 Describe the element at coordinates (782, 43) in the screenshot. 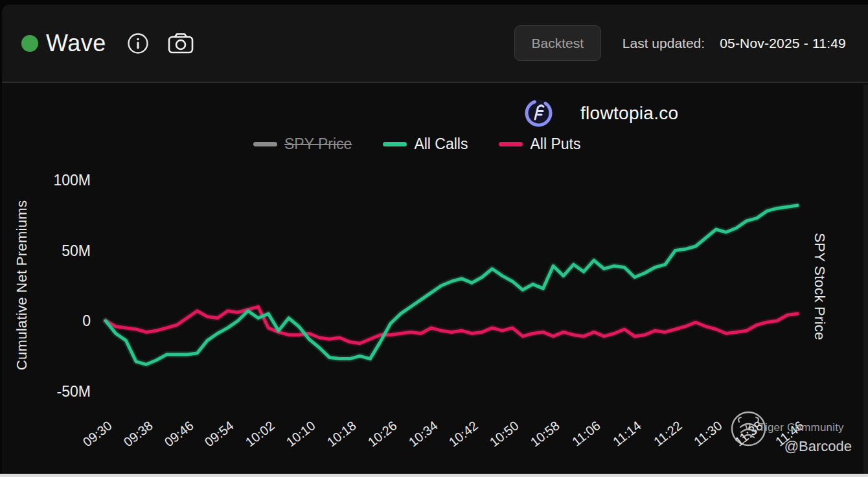

I see `last-updated-value: 05-Nov-2025 - 11:49` at that location.